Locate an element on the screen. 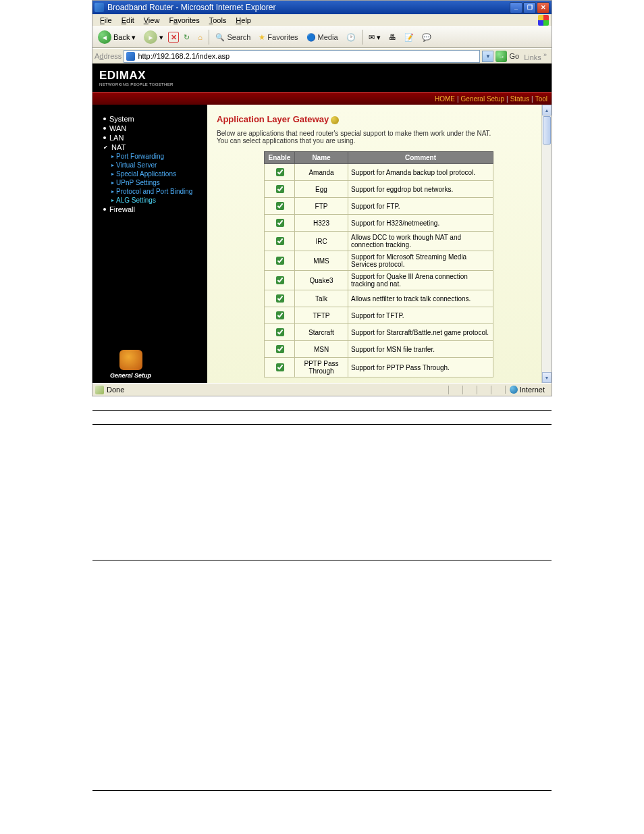  cell-comment: Allows DCC to work though NAT and connec… is located at coordinates (421, 242).